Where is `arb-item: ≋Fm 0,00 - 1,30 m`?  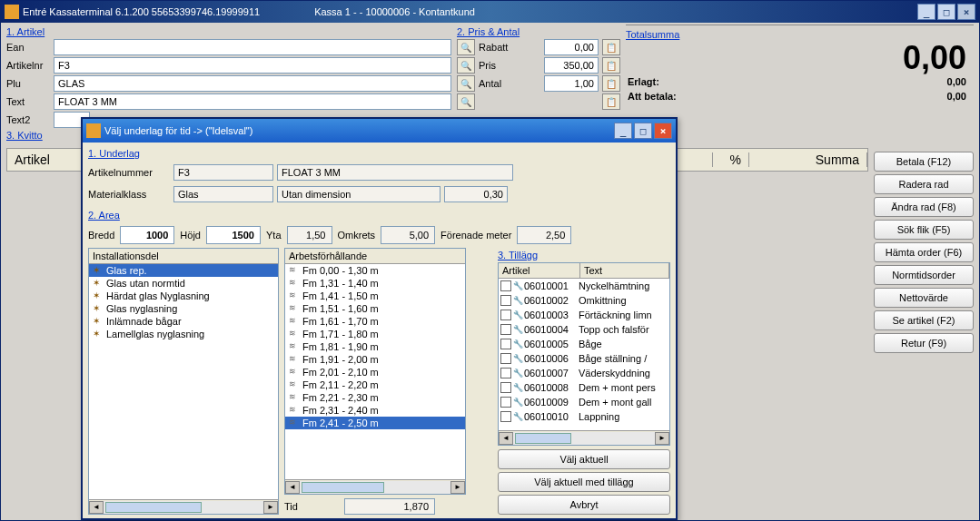 arb-item: ≋Fm 0,00 - 1,30 m is located at coordinates (375, 270).